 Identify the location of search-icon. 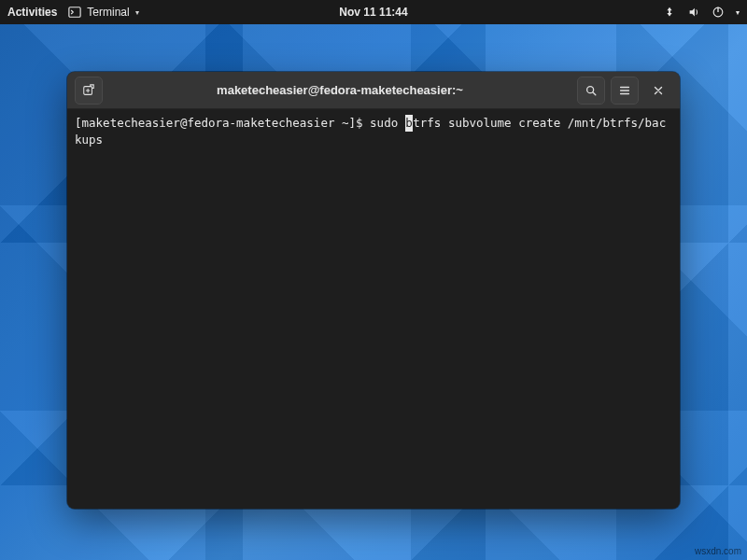
(591, 91).